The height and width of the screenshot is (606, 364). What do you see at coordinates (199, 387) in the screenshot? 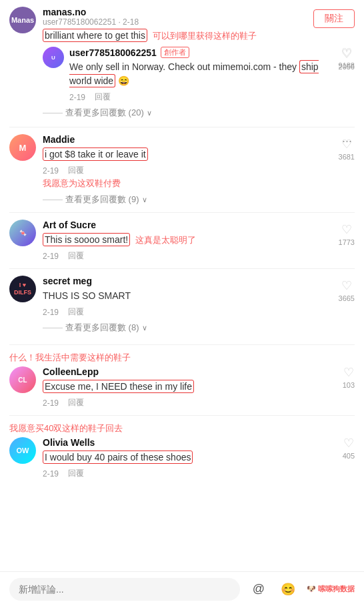
I see `comment-text-colleen: Excuse me, I NEED these in my life` at bounding box center [199, 387].